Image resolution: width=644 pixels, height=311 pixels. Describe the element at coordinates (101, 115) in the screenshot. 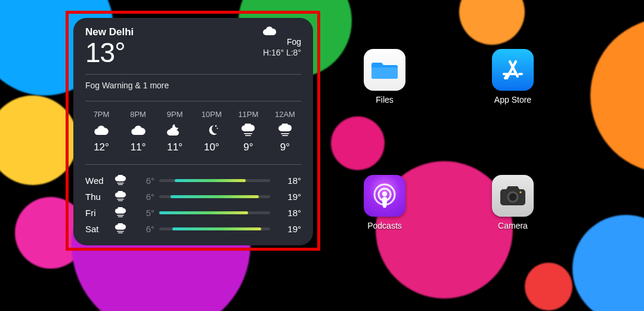

I see `hourly-time: 7PM` at that location.